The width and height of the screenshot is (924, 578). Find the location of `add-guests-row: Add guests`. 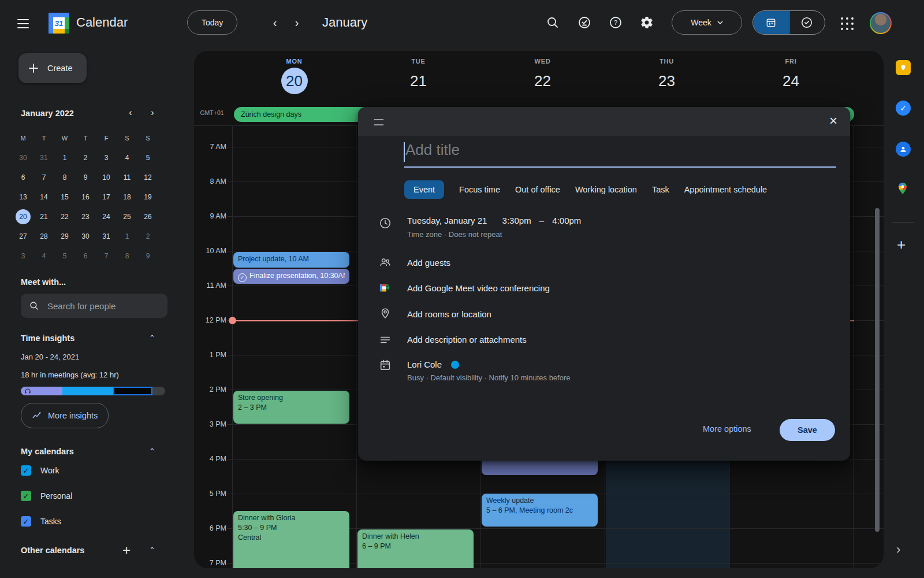

add-guests-row: Add guests is located at coordinates (429, 262).